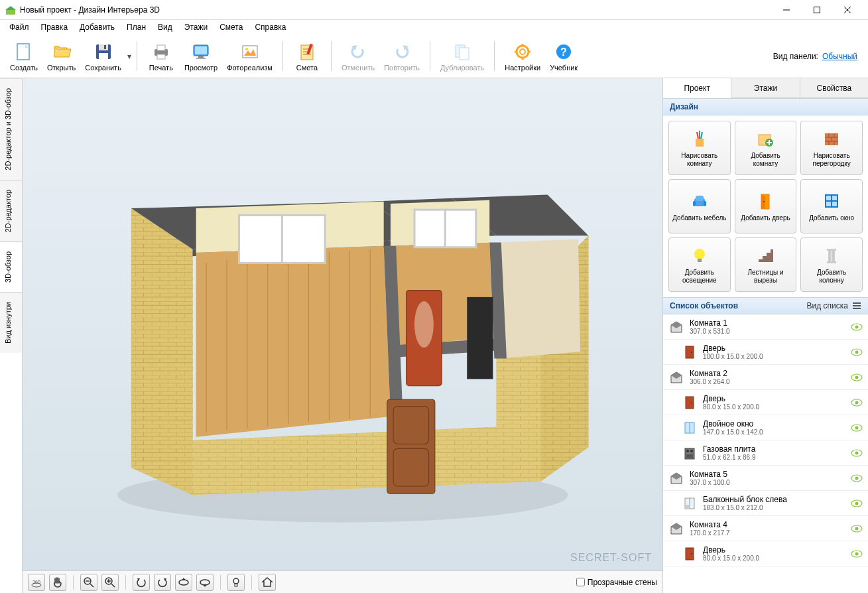  Describe the element at coordinates (11, 267) in the screenshot. I see `tab-3d-view: 3D-обзор` at that location.